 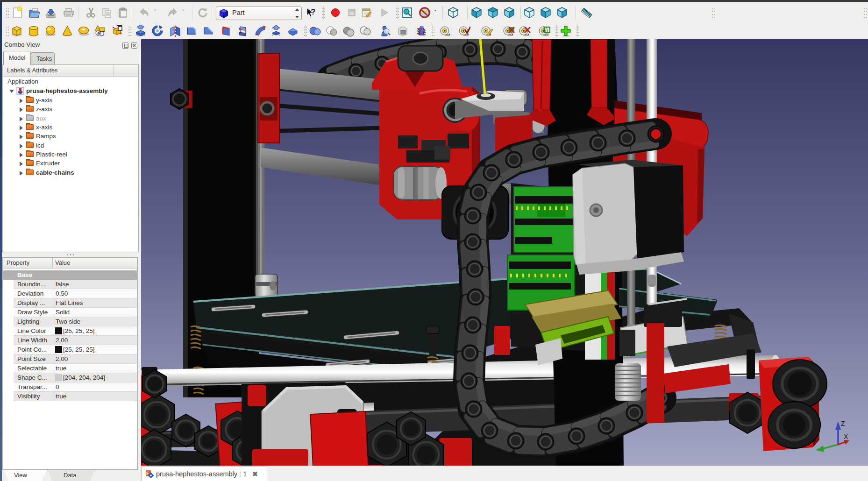 I want to click on svg-text: Y, so click(x=814, y=442).